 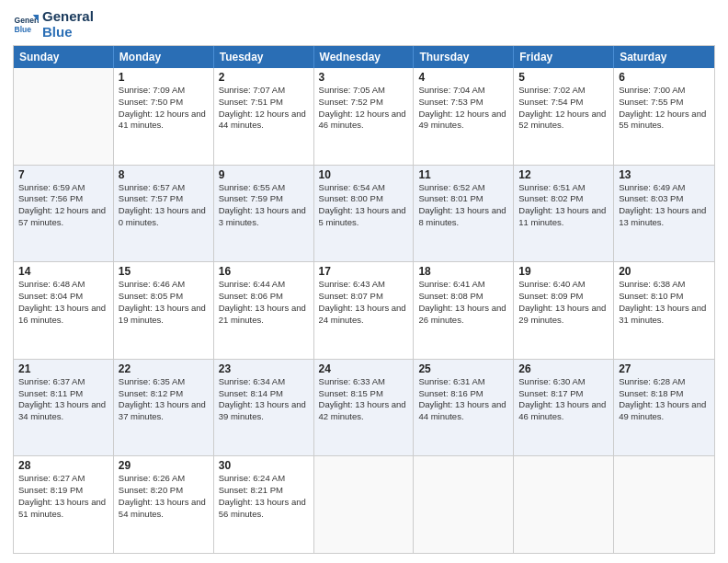 I want to click on day-info: Sunrise: 6:43 AMSunset: 8:07 PMDaylight:…, so click(x=364, y=302).